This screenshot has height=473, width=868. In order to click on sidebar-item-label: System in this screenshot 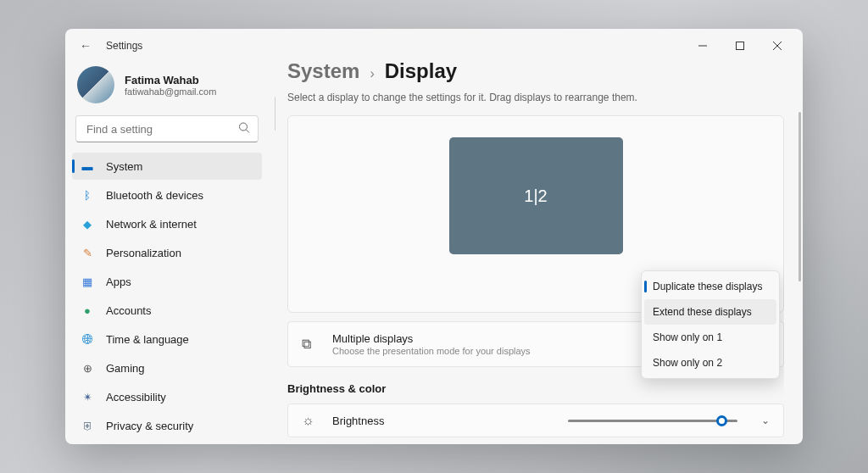, I will do `click(124, 166)`.